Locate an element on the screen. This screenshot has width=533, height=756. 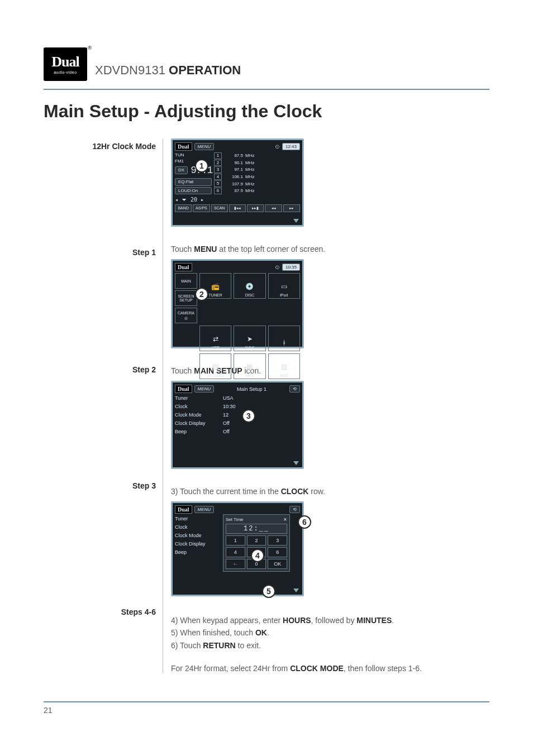
row-tuner: Tuner is located at coordinates (197, 519).